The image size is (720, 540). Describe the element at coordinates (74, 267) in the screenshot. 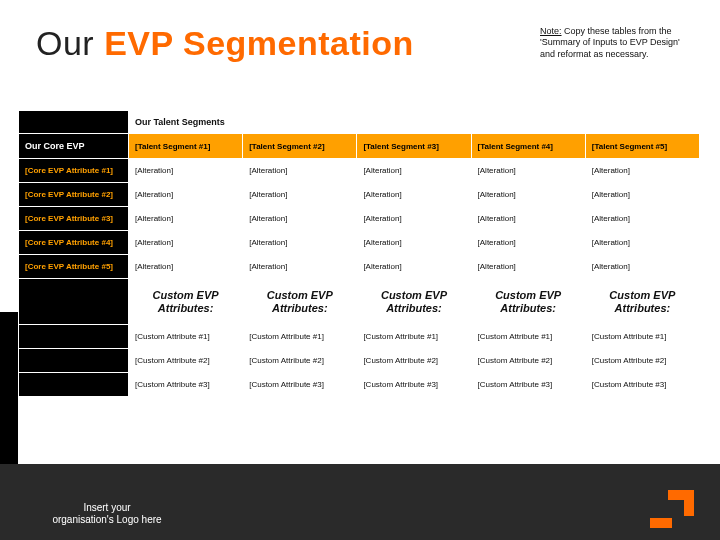

I see `core-attr-label: [Core EVP Attribute #5]` at that location.